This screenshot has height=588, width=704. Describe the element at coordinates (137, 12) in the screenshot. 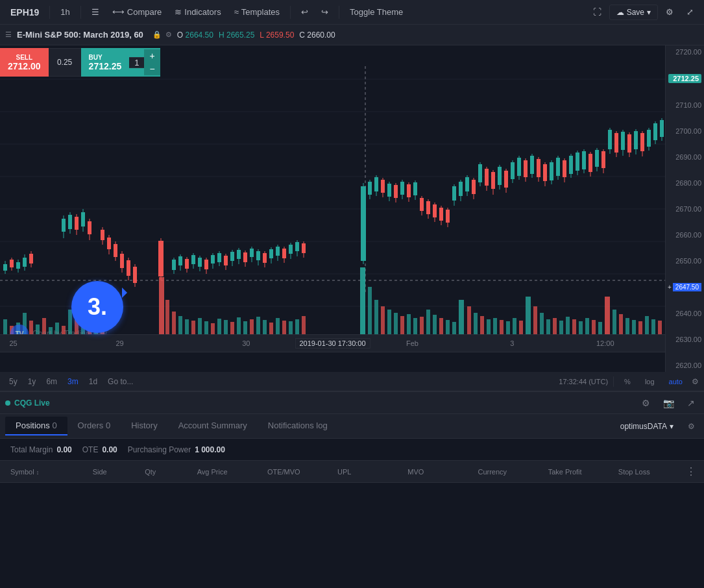

I see `compare-button: ⟷ Compare` at that location.